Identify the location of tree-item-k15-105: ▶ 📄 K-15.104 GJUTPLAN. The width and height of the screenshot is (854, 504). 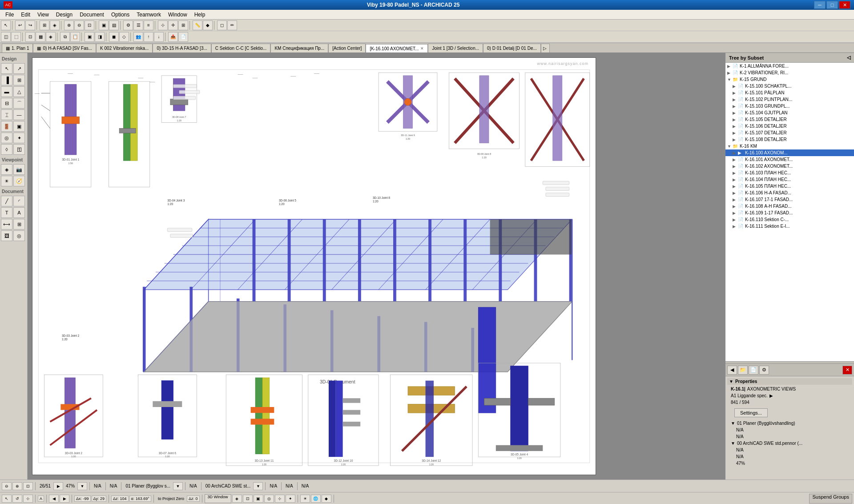
(790, 113).